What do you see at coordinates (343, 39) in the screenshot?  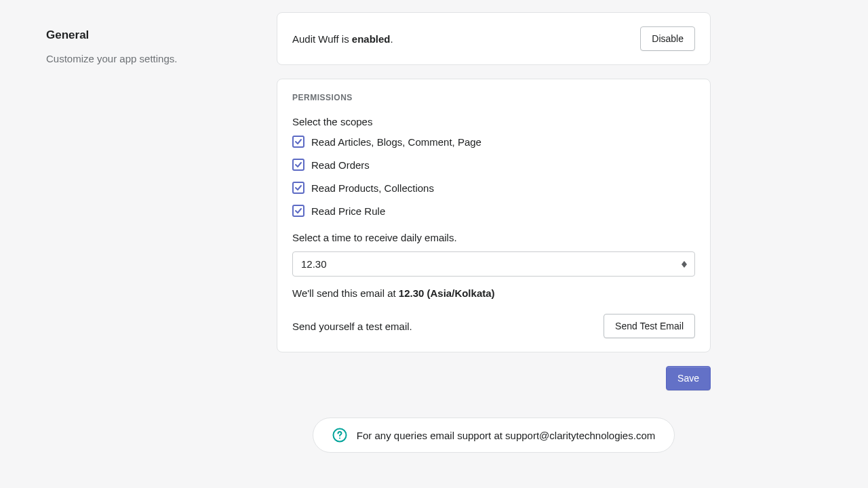 I see `status-text: Audit Wuff is enabled.` at bounding box center [343, 39].